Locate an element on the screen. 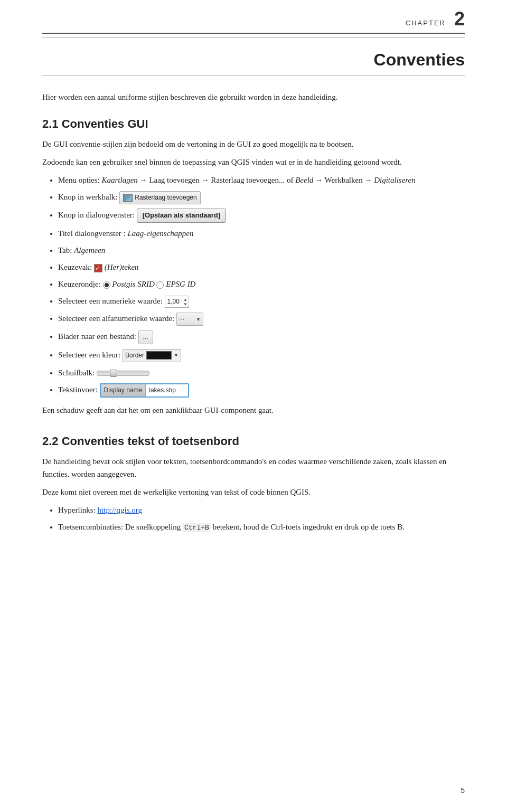 Image resolution: width=507 pixels, height=812 pixels. list-item: Tab: Algemeen is located at coordinates (261, 250).